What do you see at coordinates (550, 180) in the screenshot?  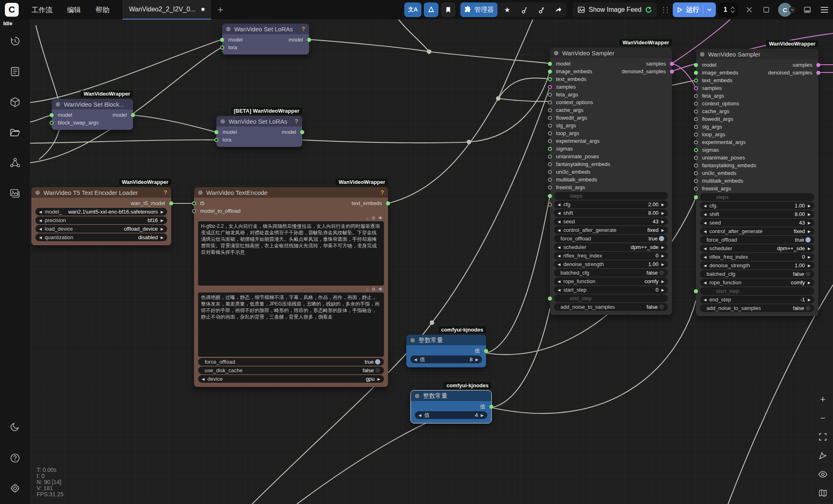 I see `input-slot-multitalk_embeds` at bounding box center [550, 180].